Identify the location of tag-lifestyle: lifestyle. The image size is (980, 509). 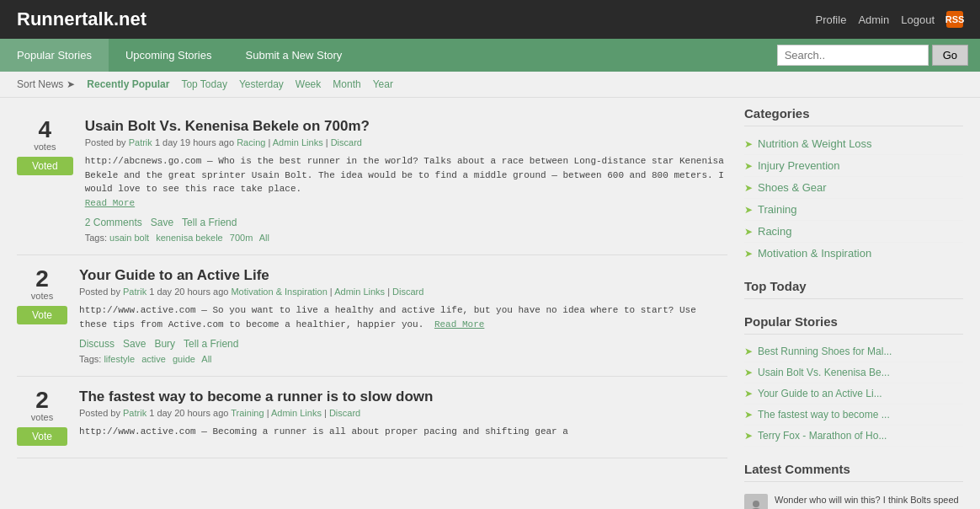
(120, 359).